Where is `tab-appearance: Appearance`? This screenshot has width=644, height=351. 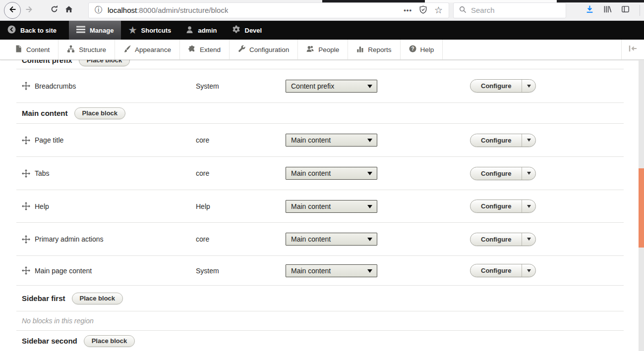
tab-appearance: Appearance is located at coordinates (148, 50).